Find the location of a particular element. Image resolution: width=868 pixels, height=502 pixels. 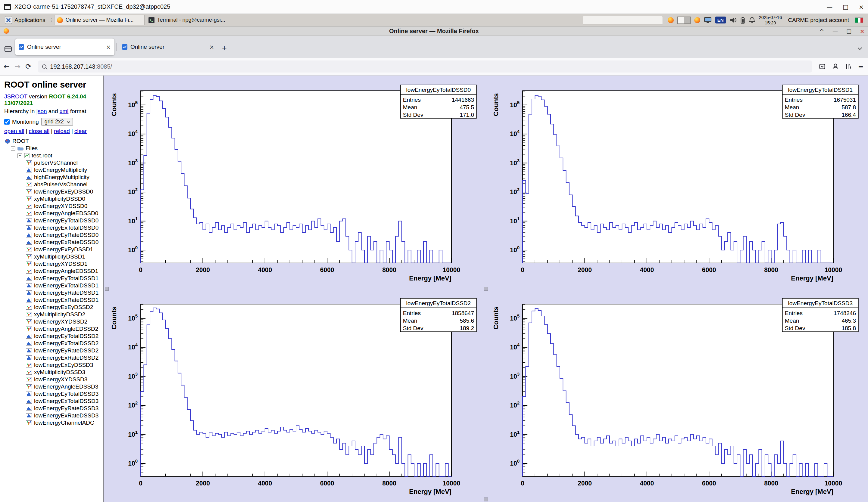

taskbar-window-button: Terminal - npg@carme-gsi... is located at coordinates (191, 20).